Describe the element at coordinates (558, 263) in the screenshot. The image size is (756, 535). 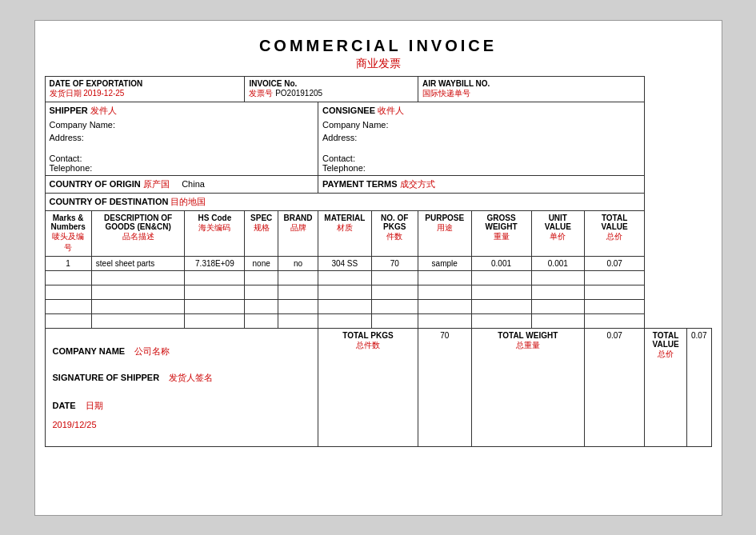
I see `row1-unitval: 0.001` at that location.